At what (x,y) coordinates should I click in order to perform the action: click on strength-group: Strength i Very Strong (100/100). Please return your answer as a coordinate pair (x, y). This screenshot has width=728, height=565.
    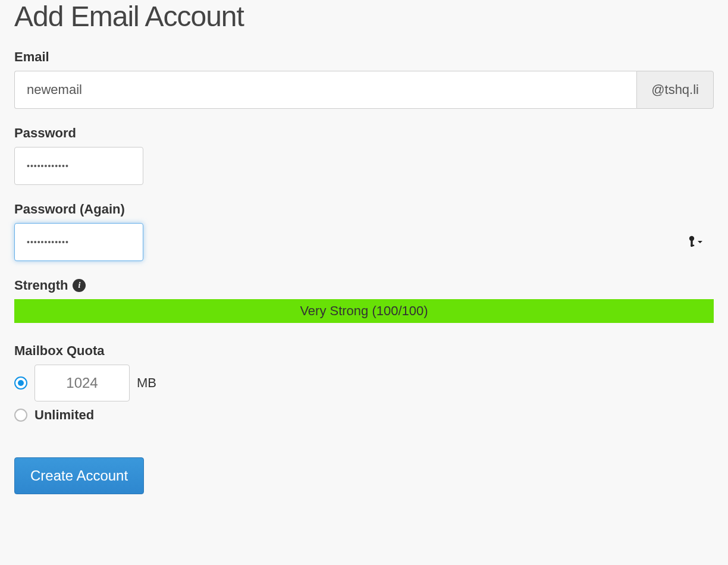
    Looking at the image, I should click on (364, 300).